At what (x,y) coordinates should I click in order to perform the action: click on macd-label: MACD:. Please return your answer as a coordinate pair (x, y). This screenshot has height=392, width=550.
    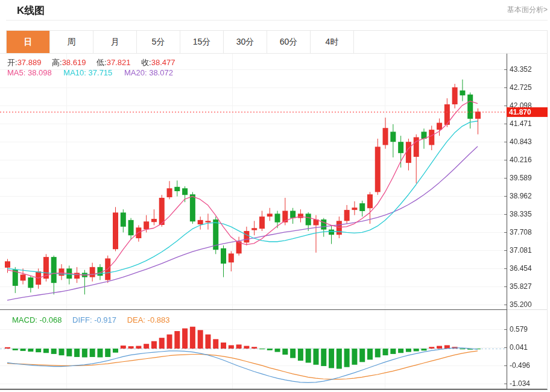
    Looking at the image, I should click on (25, 320).